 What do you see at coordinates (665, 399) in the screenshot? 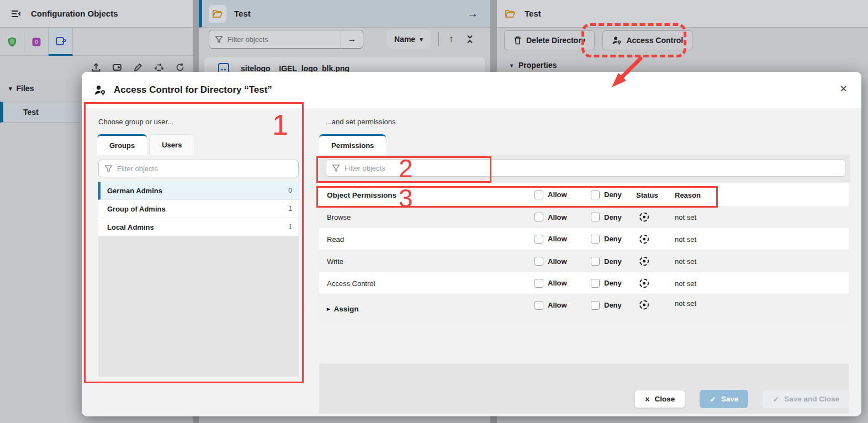
I see `close-button-label: Close` at bounding box center [665, 399].